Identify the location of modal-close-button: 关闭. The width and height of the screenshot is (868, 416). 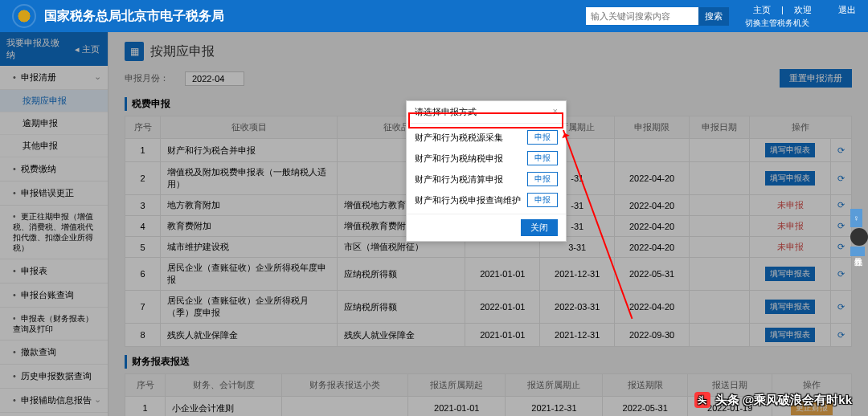
(539, 228).